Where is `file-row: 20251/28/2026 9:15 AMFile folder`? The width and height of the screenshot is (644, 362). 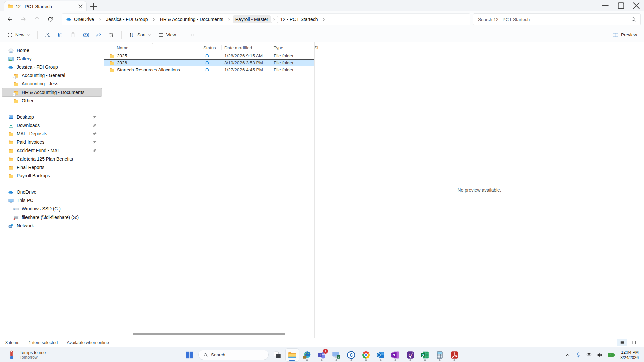
file-row: 20251/28/2026 9:15 AMFile folder is located at coordinates (209, 56).